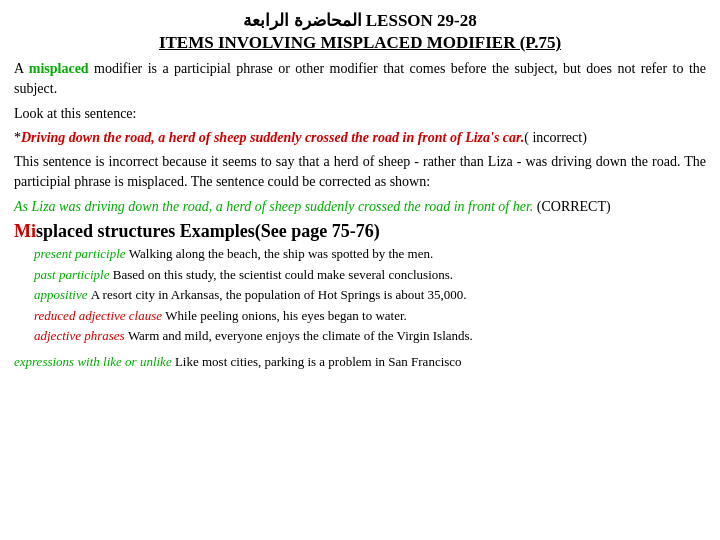  I want to click on paragraph-4: This sentence is incorrect because it se…, so click(360, 172).